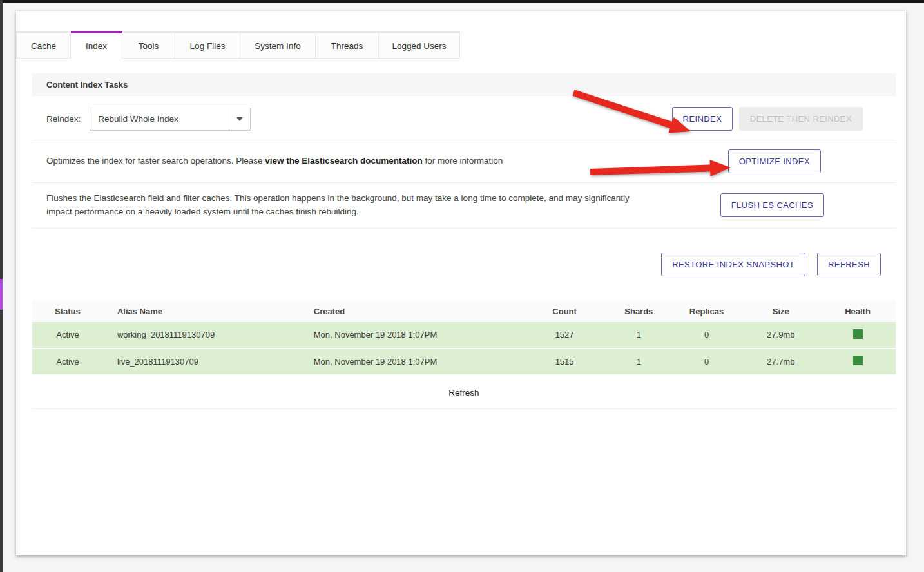 The image size is (924, 572). Describe the element at coordinates (347, 46) in the screenshot. I see `tab-threads-label: Threads` at that location.